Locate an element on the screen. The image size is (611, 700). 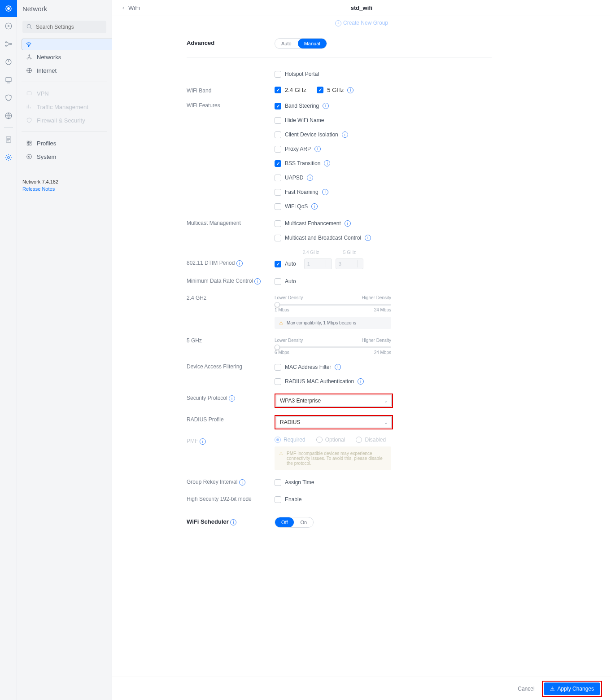
nav-label: System is located at coordinates (47, 157).